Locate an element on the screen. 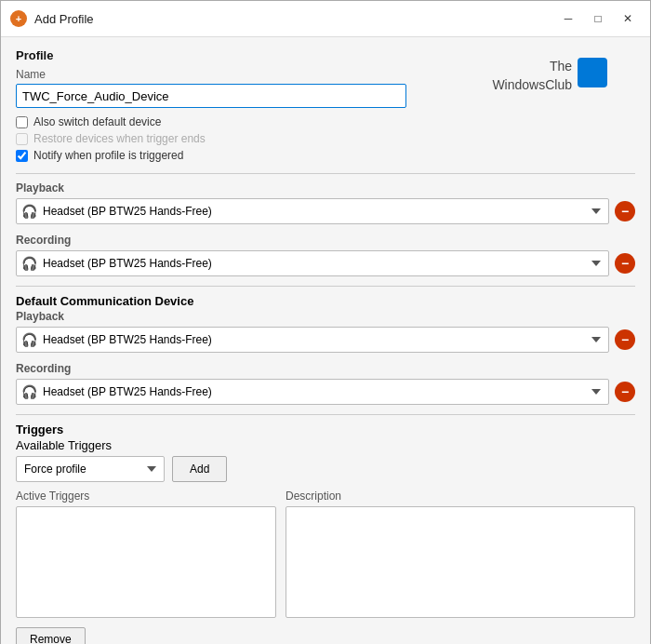  recording-remove-button: − is located at coordinates (625, 263).